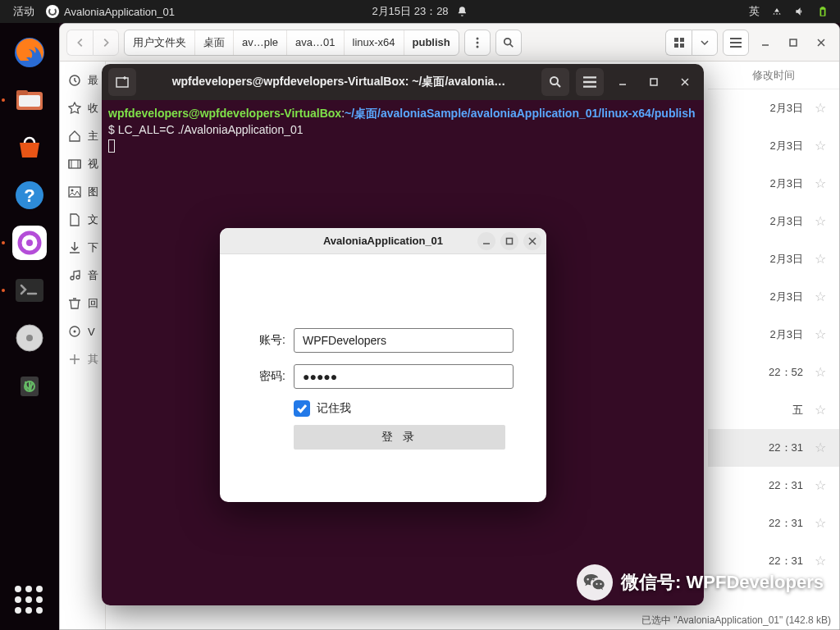  I want to click on crumb-1: 桌面, so click(215, 43).